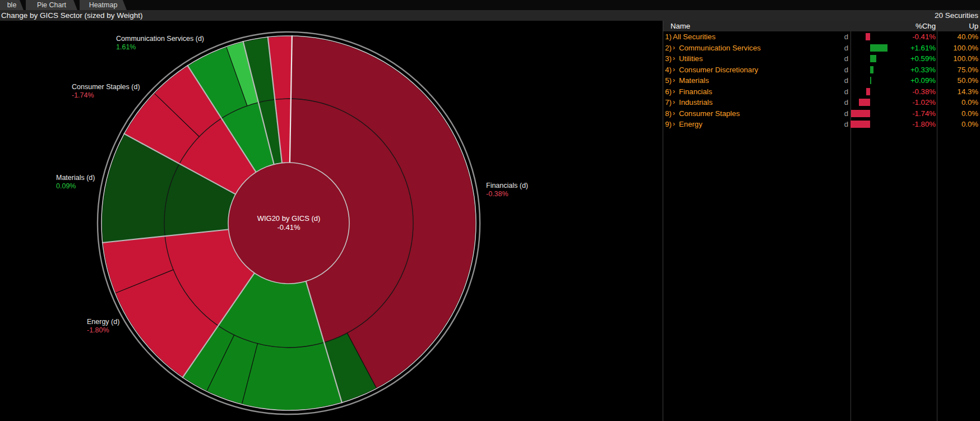  Describe the element at coordinates (956, 16) in the screenshot. I see `securities-count: 20 Securities` at that location.